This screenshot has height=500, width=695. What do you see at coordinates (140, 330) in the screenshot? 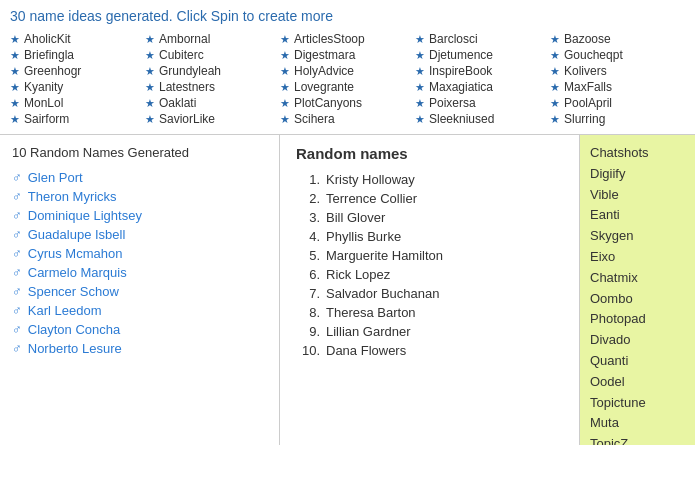
I see `list-item: ♂Clayton Concha` at bounding box center [140, 330].